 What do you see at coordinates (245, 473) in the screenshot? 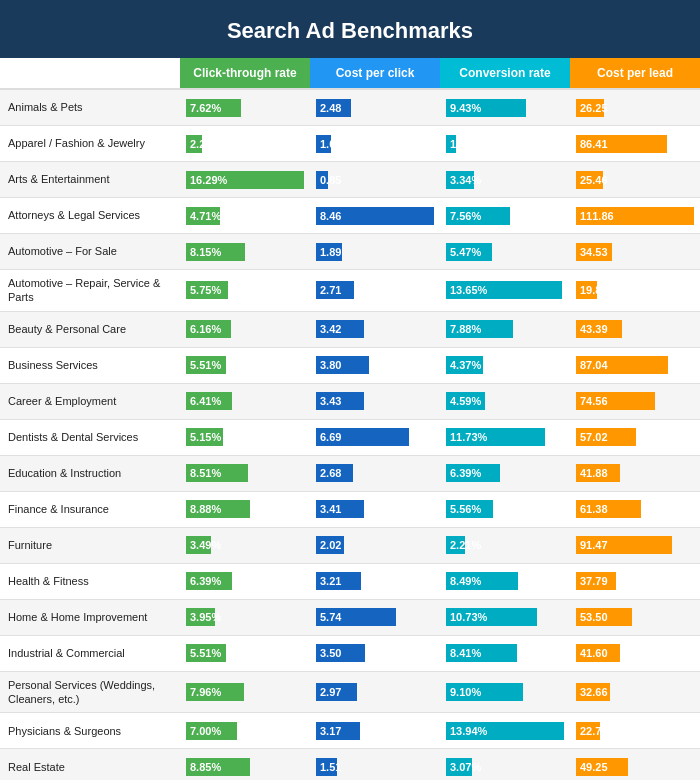
I see `ctr-cell: 8.51%` at bounding box center [245, 473].